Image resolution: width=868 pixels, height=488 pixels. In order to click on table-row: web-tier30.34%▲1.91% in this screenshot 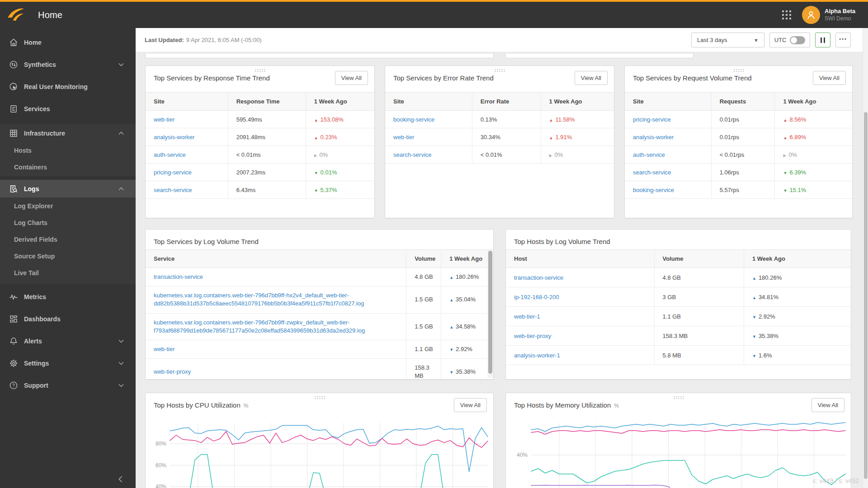, I will do `click(500, 137)`.